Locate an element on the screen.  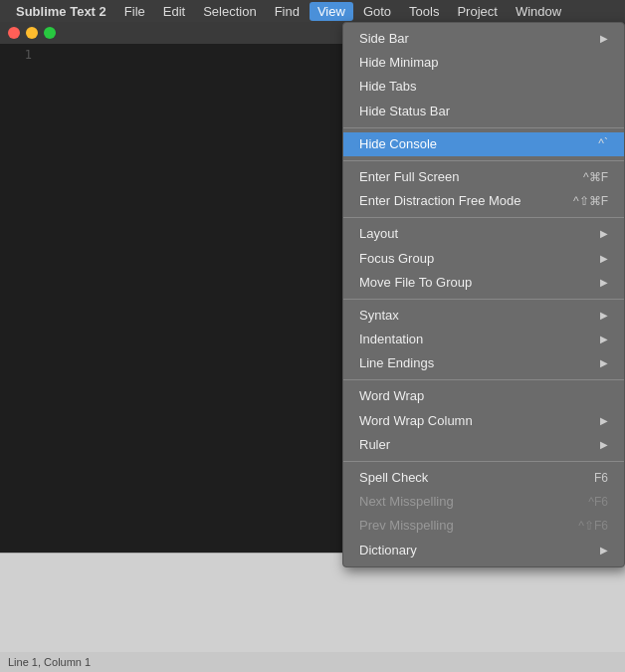
menu-shortcut-enter-distraction-free: ^⇧⌘F is located at coordinates (591, 201).